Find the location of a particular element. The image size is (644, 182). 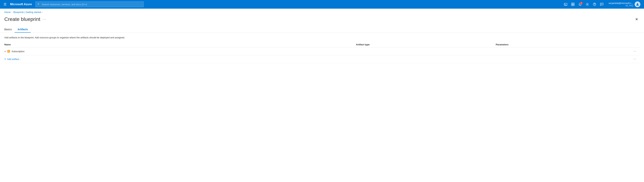

tab-basics: Basics is located at coordinates (10, 29).